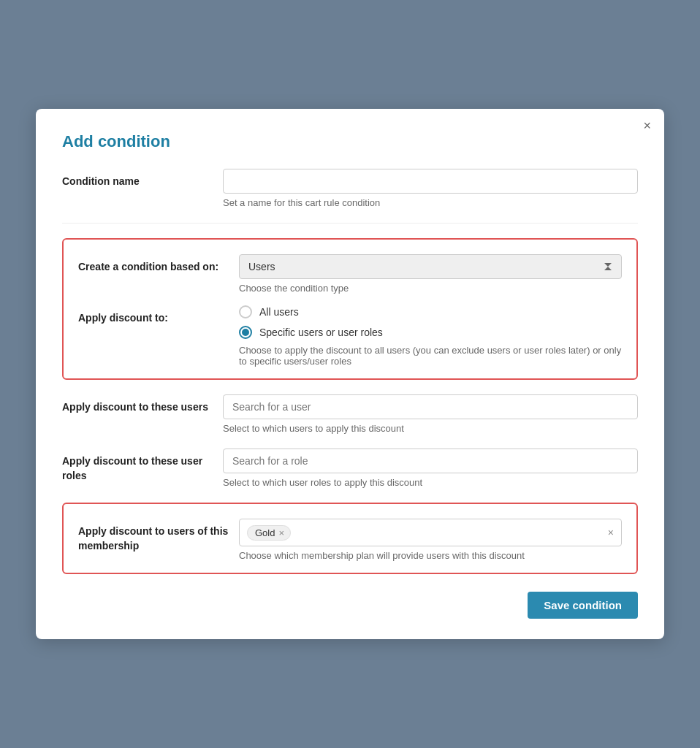 This screenshot has width=700, height=748. I want to click on condition-name-hint: Set a name for this cart rule condition, so click(430, 203).